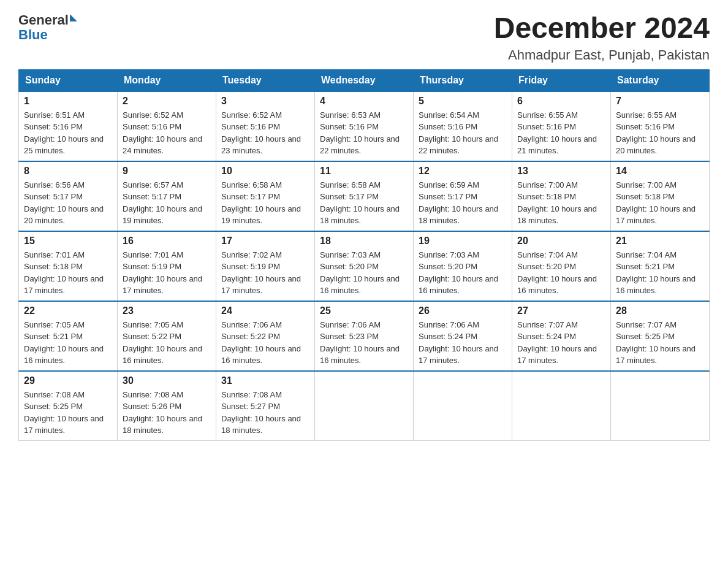 The image size is (728, 563). I want to click on day-info: Sunrise: 7:08 AMSunset: 5:26 PMDaylight:…, so click(162, 413).